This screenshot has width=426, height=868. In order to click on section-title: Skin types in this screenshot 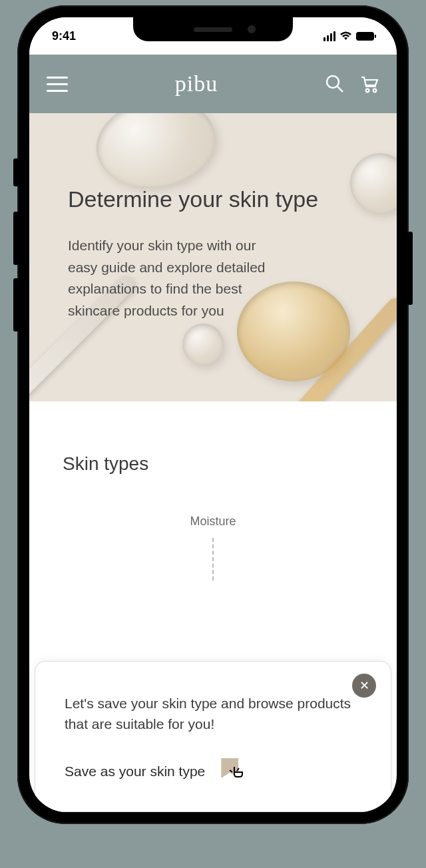, I will do `click(213, 464)`.